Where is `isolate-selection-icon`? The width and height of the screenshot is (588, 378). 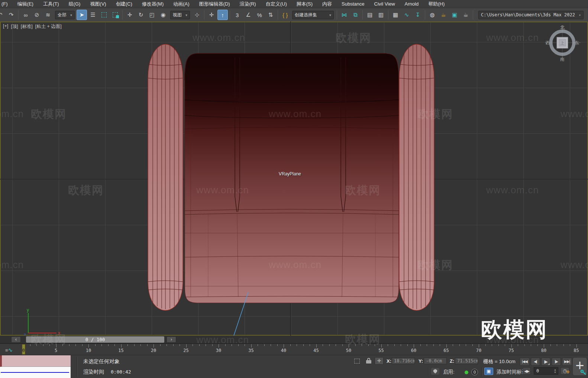
isolate-selection-icon is located at coordinates (357, 361).